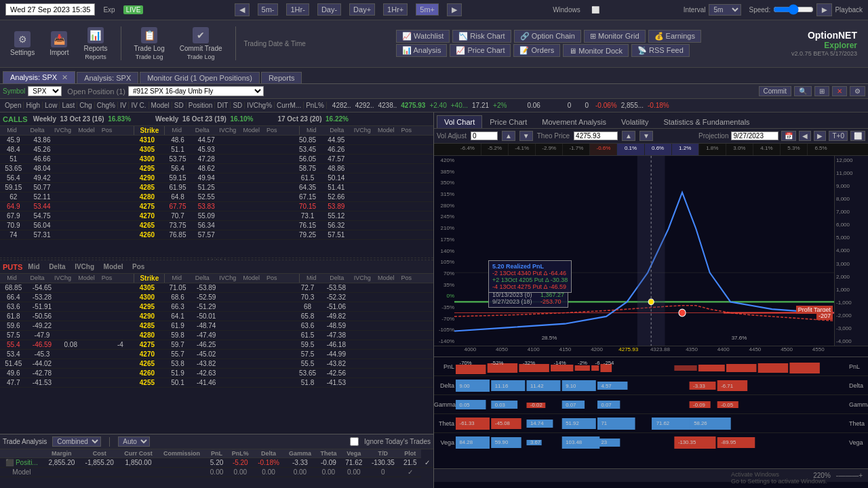  Describe the element at coordinates (217, 317) in the screenshot. I see `puts-row: 61.8 -50.56 4290 64.1 -50.01 65.8 -49.82` at that location.